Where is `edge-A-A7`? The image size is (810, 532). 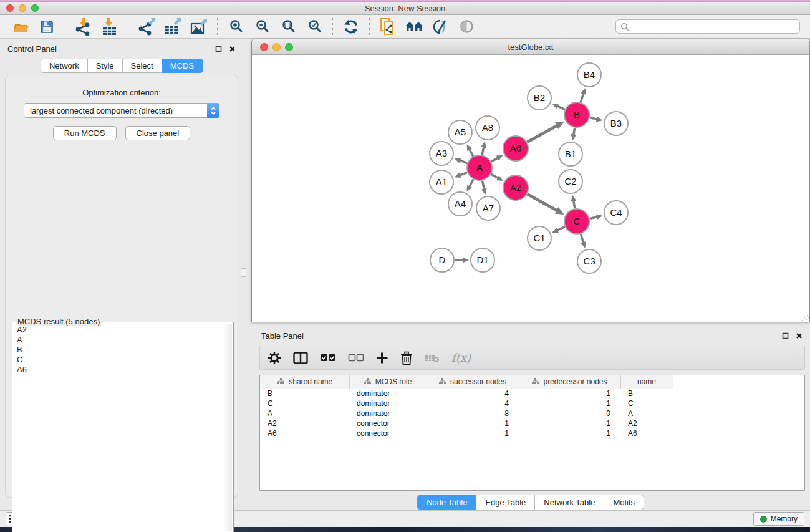
edge-A-A7 is located at coordinates (483, 185).